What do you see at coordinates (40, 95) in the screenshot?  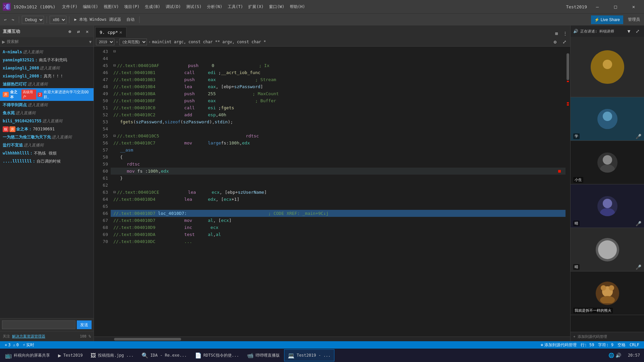 I see `announce-num: 2` at bounding box center [40, 95].